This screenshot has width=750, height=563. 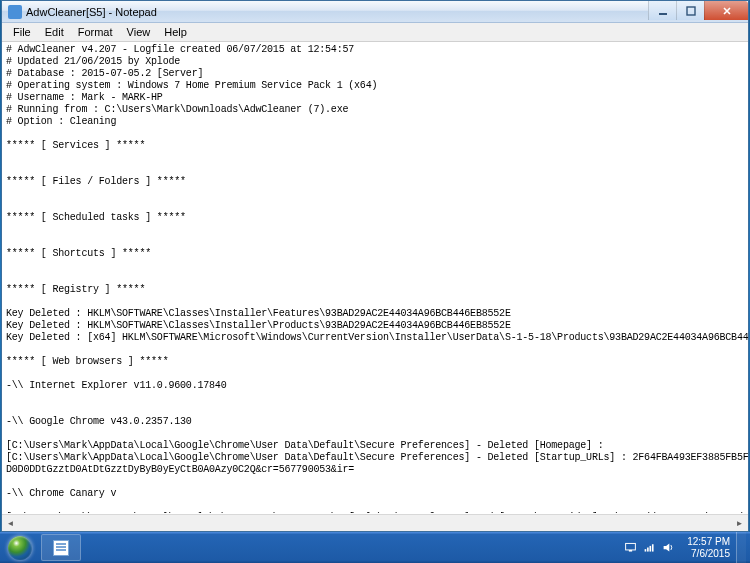 What do you see at coordinates (630, 548) in the screenshot?
I see `action-center-icon` at bounding box center [630, 548].